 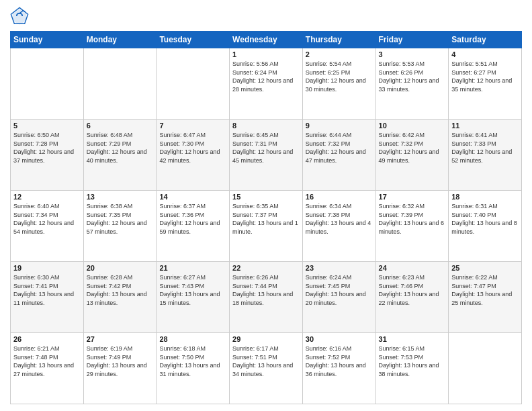 What do you see at coordinates (266, 155) in the screenshot?
I see `day-cell: 8Sunrise: 6:45 AMSunset: 7:31 PMDaylight…` at bounding box center [266, 155].